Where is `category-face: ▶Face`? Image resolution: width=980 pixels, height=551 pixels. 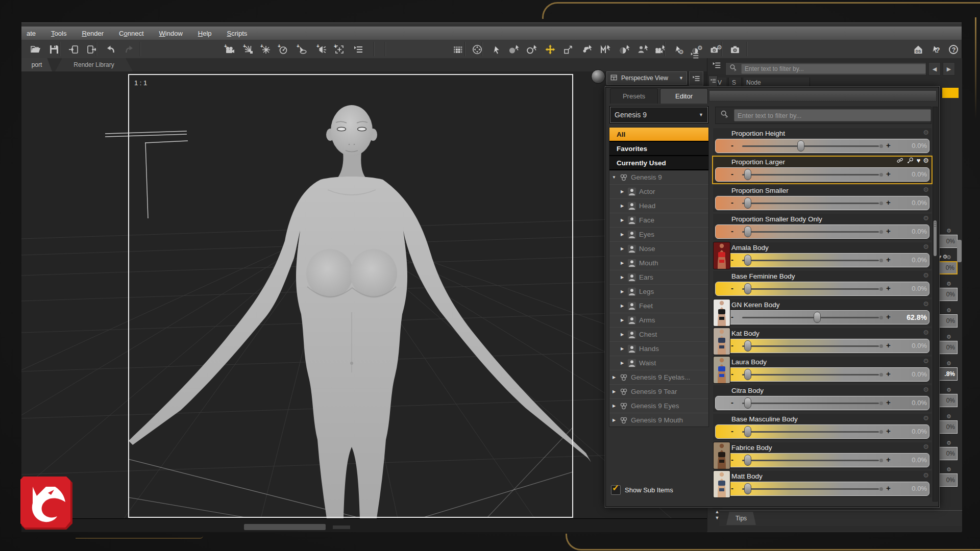
category-face: ▶Face is located at coordinates (659, 220).